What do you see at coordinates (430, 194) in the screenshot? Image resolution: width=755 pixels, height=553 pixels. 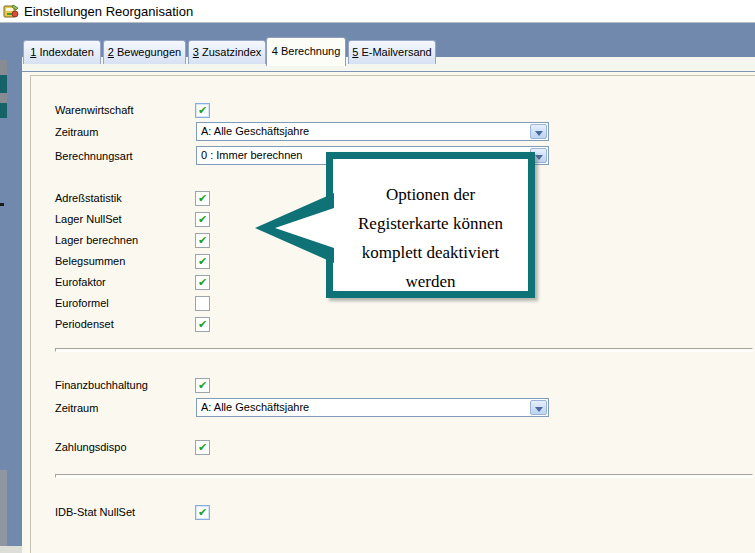 I see `annotation-line: Optionen der` at bounding box center [430, 194].